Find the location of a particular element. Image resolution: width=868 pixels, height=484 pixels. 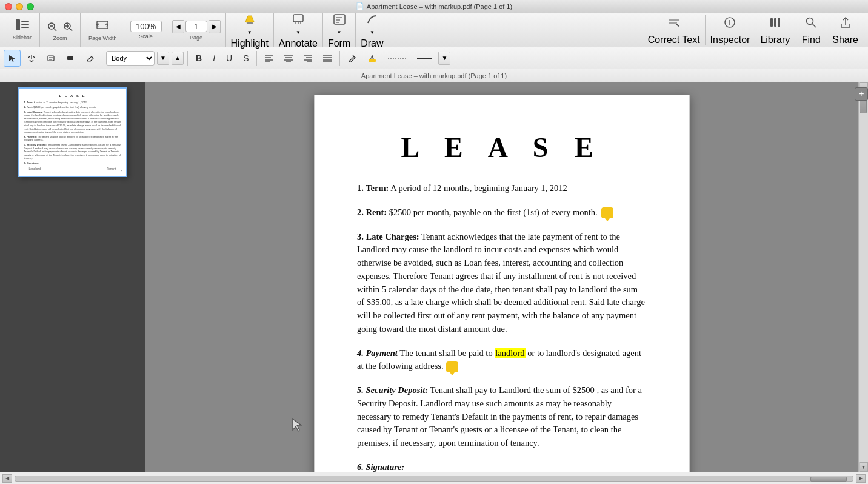

highlight-dropdown-arrow: ▼ is located at coordinates (250, 33).